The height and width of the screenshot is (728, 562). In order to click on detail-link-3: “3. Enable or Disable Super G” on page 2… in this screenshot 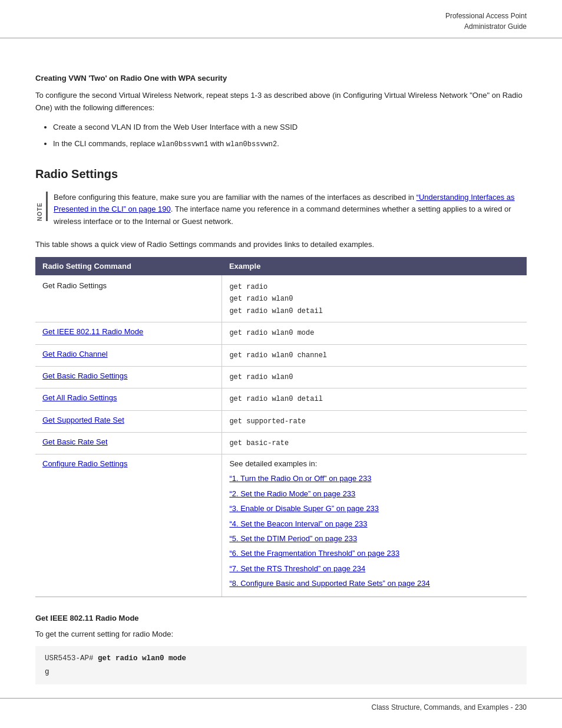, I will do `click(375, 508)`.